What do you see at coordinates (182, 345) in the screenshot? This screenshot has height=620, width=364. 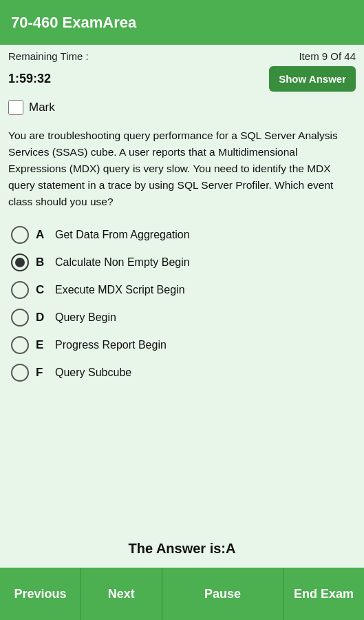 I see `option-row-e: EProgress Report Begin` at bounding box center [182, 345].